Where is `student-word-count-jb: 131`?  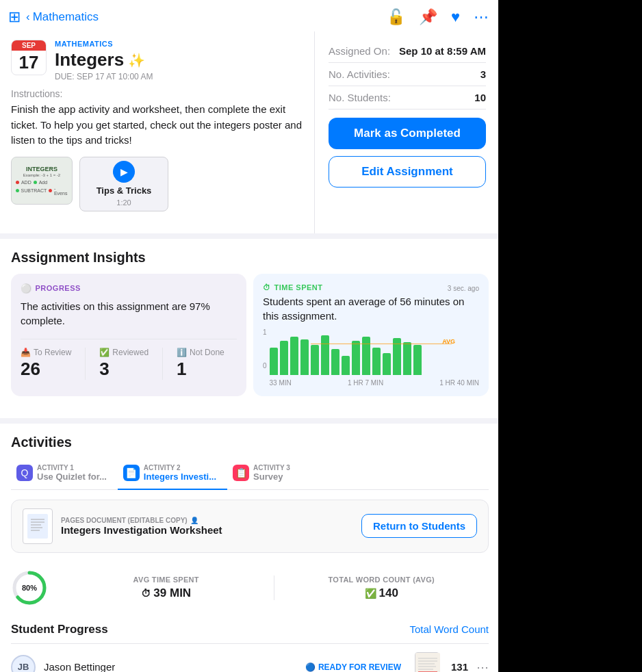
student-word-count-jb: 131 is located at coordinates (458, 667).